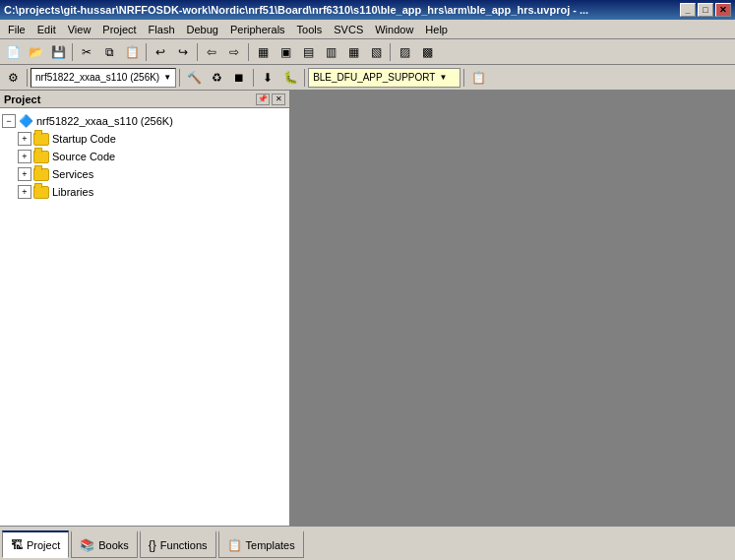  Describe the element at coordinates (132, 52) in the screenshot. I see `paste-button: 📋` at that location.